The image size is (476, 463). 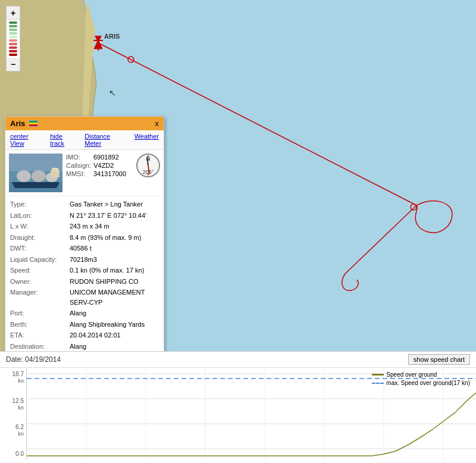 What do you see at coordinates (84, 249) in the screenshot?
I see `detail-row: DWT:40586 t` at bounding box center [84, 249].